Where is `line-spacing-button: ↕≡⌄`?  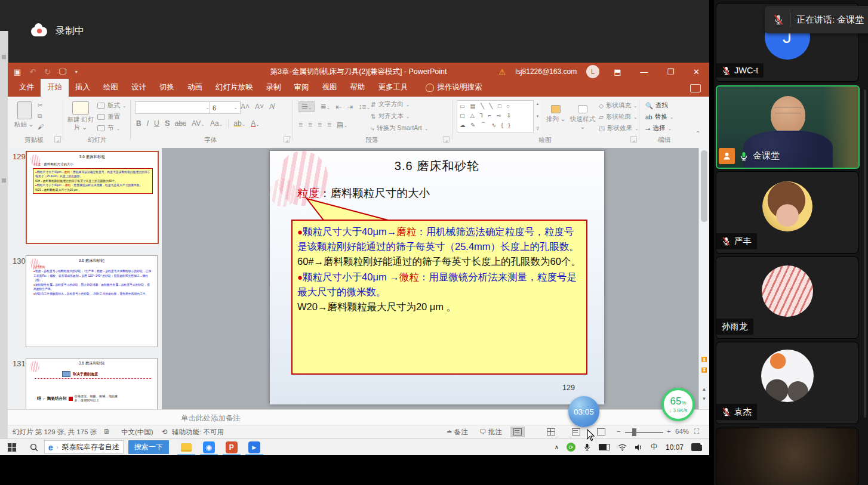 line-spacing-button: ↕≡⌄ is located at coordinates (364, 107).